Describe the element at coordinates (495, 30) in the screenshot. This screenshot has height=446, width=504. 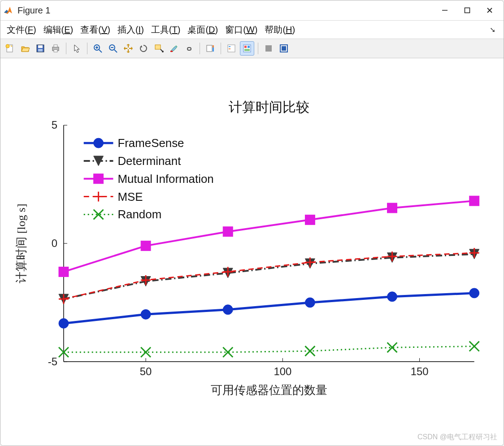
I see `dock-arrow-icon: ➘` at that location.